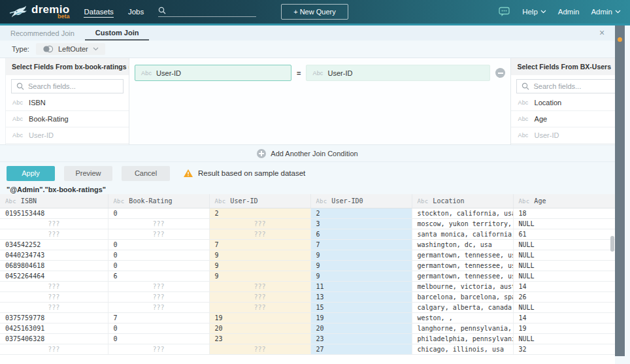 The image size is (630, 364). What do you see at coordinates (158, 201) in the screenshot?
I see `column-header-book-rating: AbcBook-Rating` at bounding box center [158, 201].